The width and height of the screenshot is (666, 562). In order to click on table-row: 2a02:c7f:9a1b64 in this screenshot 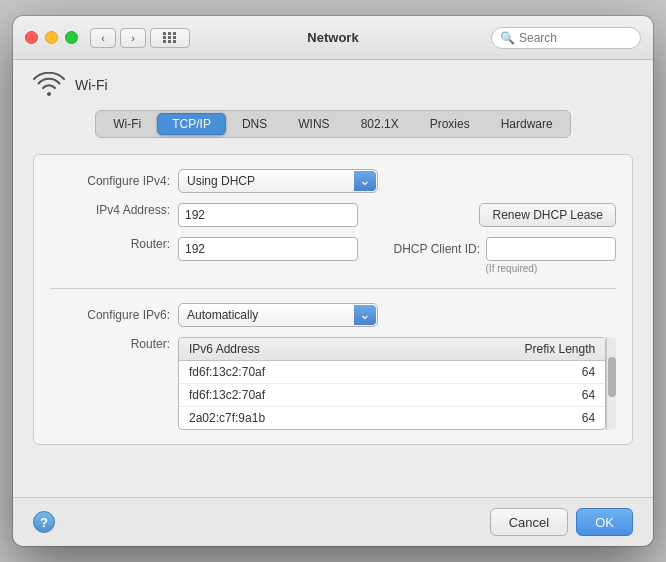, I will do `click(392, 418)`.